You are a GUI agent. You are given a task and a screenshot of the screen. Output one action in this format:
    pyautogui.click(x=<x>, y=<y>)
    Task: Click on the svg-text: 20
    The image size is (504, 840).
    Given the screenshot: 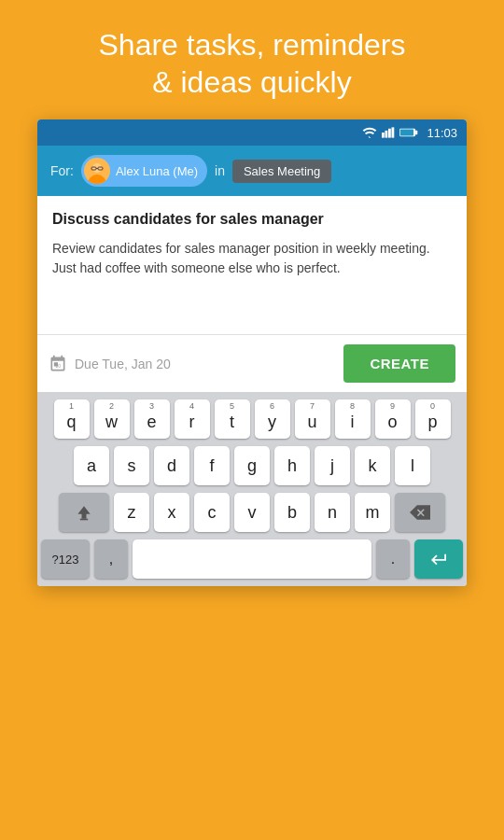 What is the action you would take?
    pyautogui.click(x=59, y=366)
    